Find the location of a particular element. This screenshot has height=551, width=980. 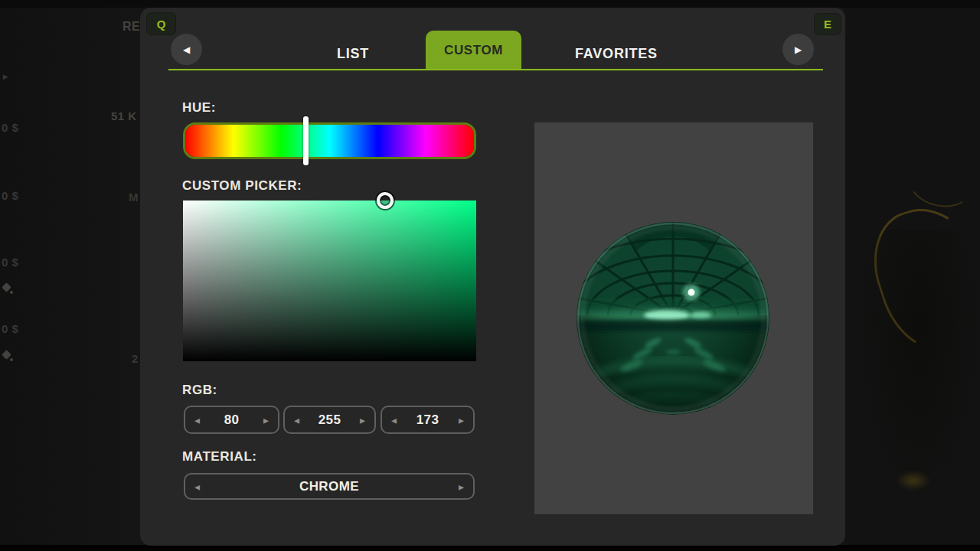

hud-tag-2: 2 is located at coordinates (135, 358).